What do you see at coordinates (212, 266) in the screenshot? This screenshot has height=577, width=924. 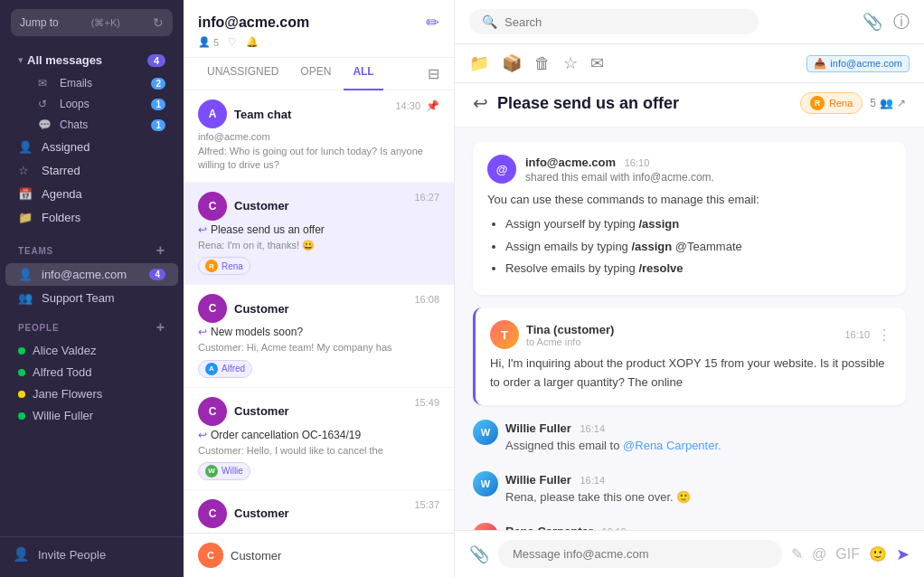 I see `assignee-avatar: R` at bounding box center [212, 266].